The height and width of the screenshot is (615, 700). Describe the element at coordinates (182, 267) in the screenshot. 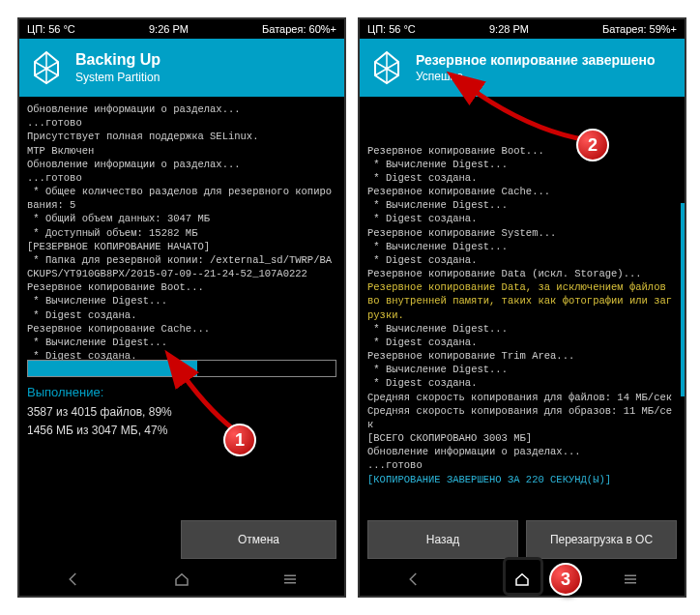

I see `console-line: * Папка для резервной копии: /external_s…` at that location.